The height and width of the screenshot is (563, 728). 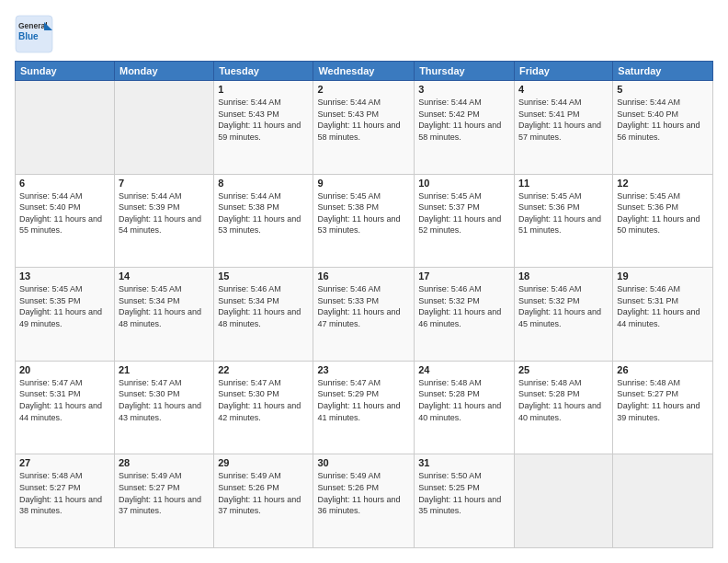 What do you see at coordinates (663, 370) in the screenshot?
I see `day-number: 26` at bounding box center [663, 370].